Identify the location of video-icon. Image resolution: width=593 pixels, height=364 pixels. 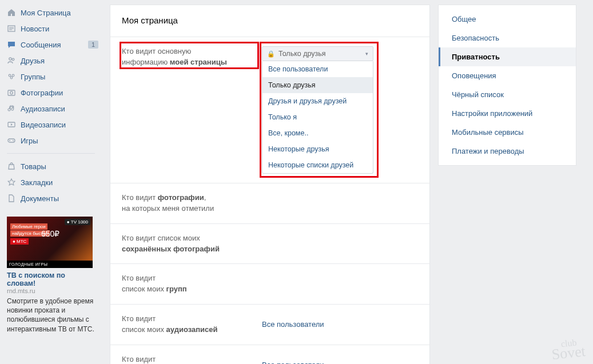
(14, 125).